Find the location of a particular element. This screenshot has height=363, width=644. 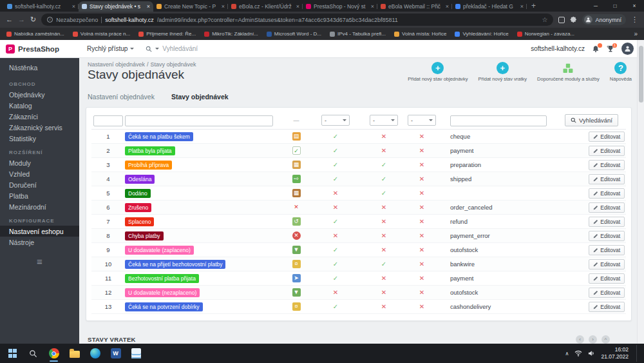

filter-email-select: - is located at coordinates (336, 120).